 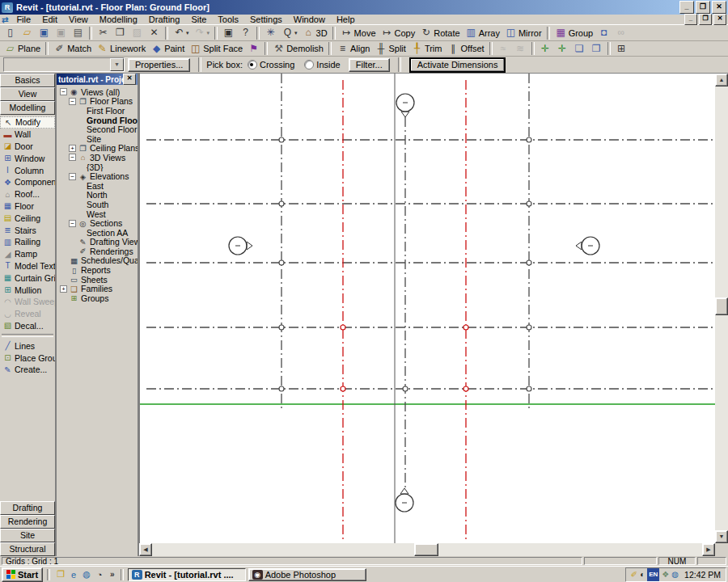 What do you see at coordinates (722, 306) in the screenshot?
I see `vertical-scroll-thumb` at bounding box center [722, 306].